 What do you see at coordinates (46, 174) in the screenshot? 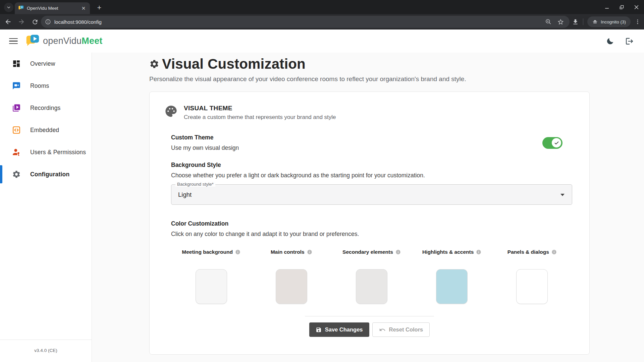
I see `sidebar-item-configuration: Configuration` at bounding box center [46, 174].